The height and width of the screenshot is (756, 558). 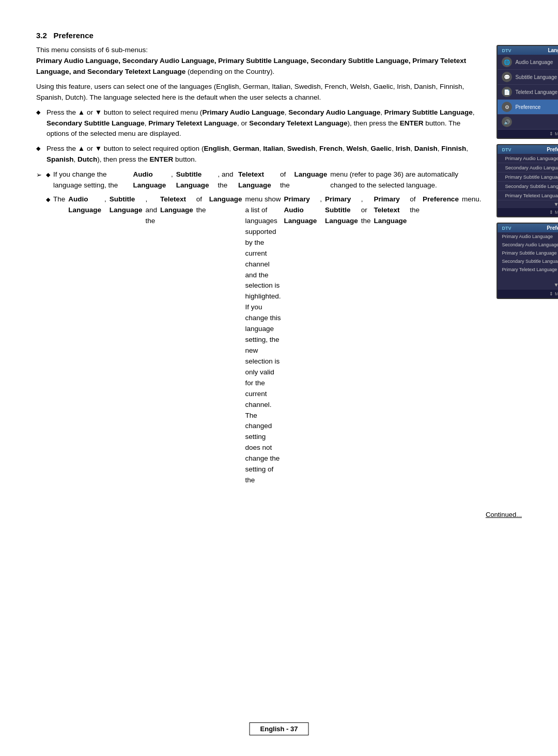 I want to click on using-feature-text: Using this feature, users can select one…, so click(x=258, y=92).